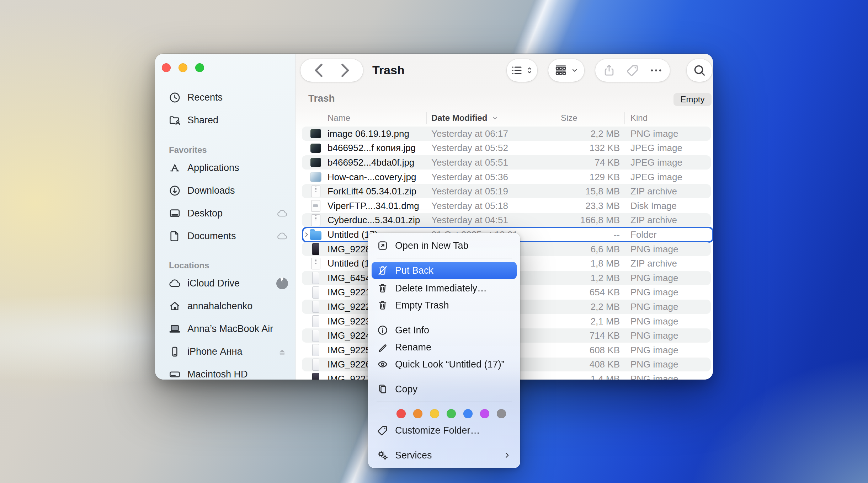 The image size is (868, 483). Describe the element at coordinates (468, 414) in the screenshot. I see `tag-color-blue` at that location.